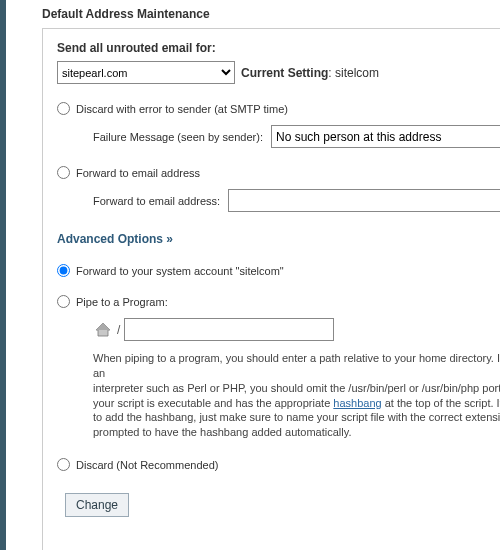 The image size is (500, 550). I want to click on pipe-help-text: When piping to a program, you should ent…, so click(296, 396).